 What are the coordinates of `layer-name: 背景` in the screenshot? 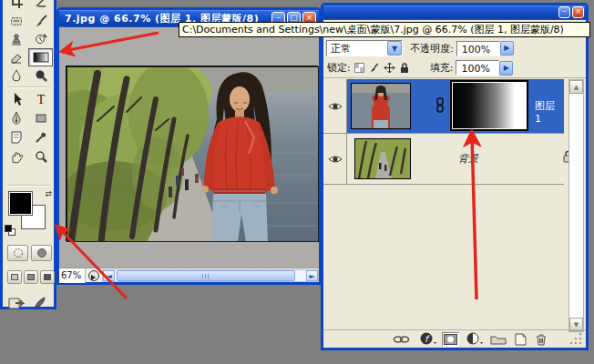 It's located at (468, 158).